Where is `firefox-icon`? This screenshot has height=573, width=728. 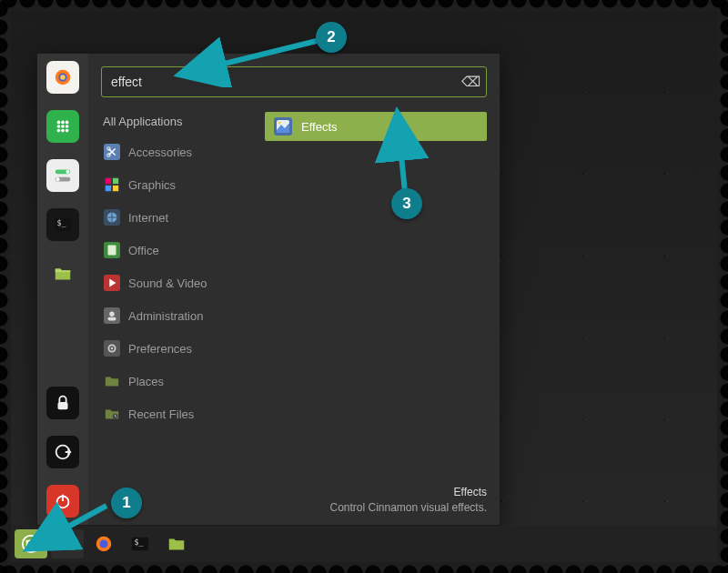 firefox-icon is located at coordinates (63, 77).